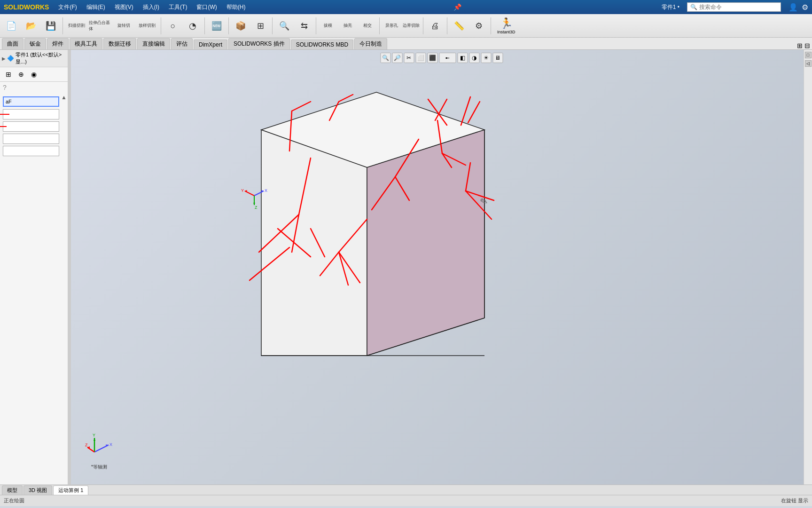  I want to click on svg-text: Z, so click(256, 207).